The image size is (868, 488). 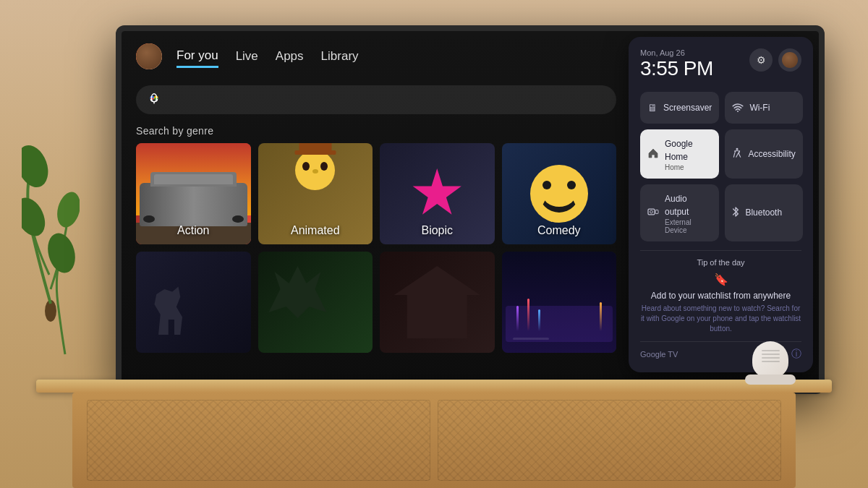 What do you see at coordinates (770, 361) in the screenshot?
I see `google-home-device` at bounding box center [770, 361].